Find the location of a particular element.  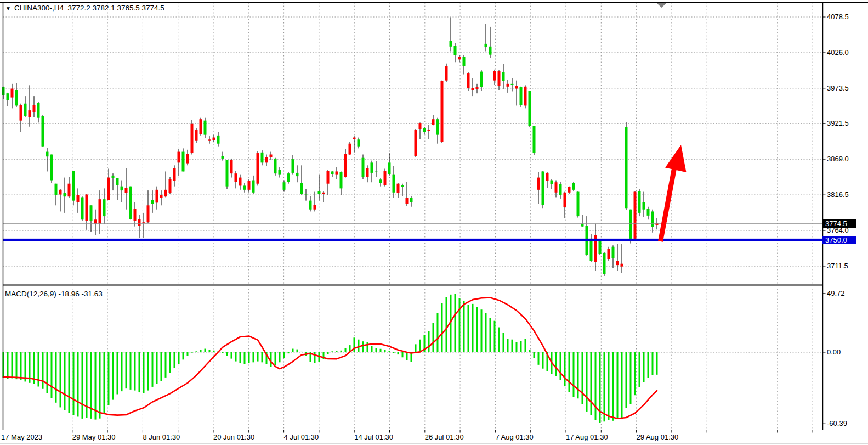

date-axis-label: 14 Jul 01:30 is located at coordinates (374, 437).